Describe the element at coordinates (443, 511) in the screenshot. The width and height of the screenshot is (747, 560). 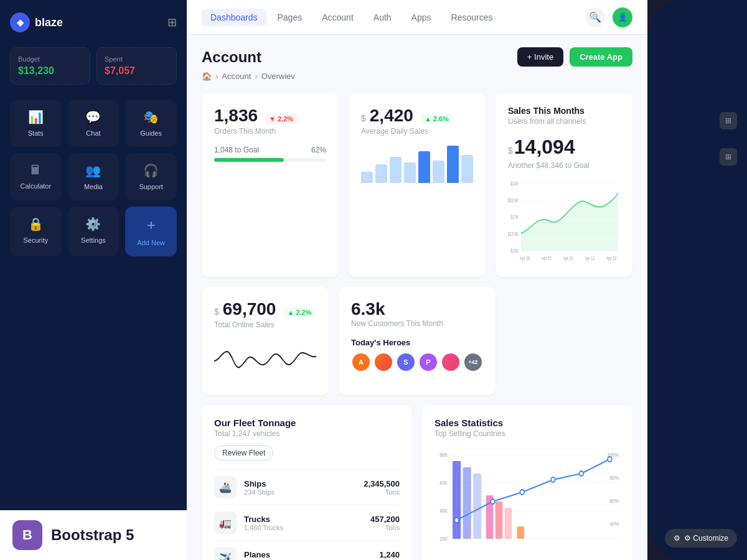
I see `svg-text: 400` at that location.